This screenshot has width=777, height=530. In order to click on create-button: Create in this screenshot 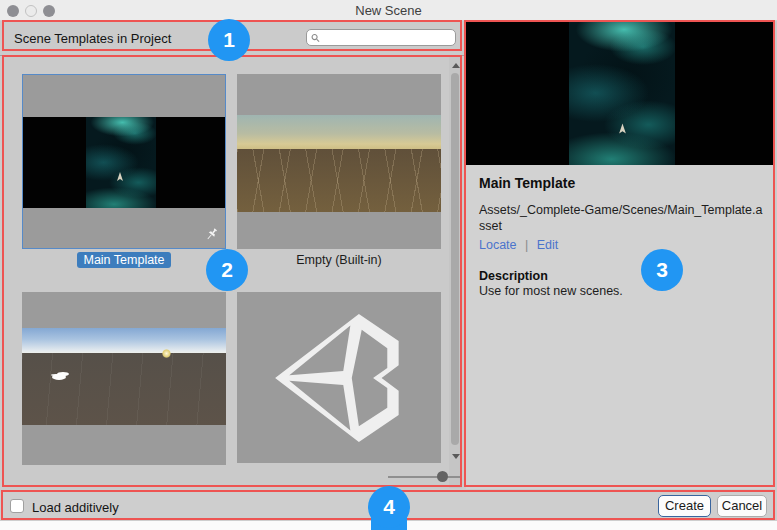, I will do `click(684, 506)`.